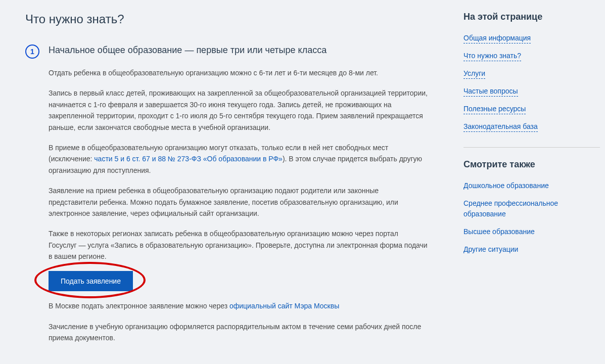  I want to click on law-link: части 5 и 6 ст. 67 и 88 № 273-ФЗ «Об обр…, so click(188, 159).